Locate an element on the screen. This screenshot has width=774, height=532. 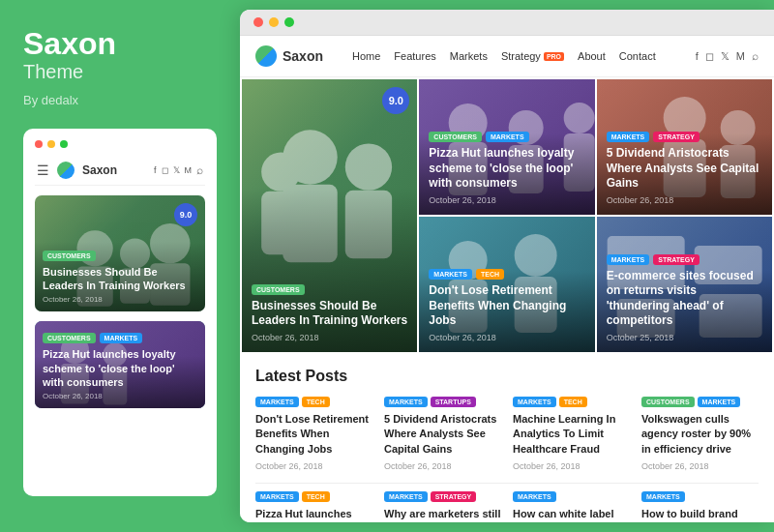
post-date-1: October 26, 2018 is located at coordinates (313, 466).